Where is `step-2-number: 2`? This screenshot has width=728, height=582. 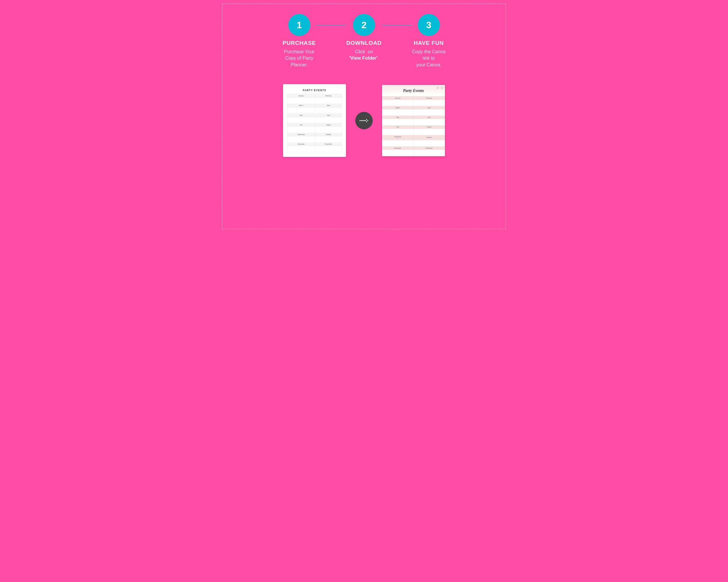 step-2-number: 2 is located at coordinates (364, 25).